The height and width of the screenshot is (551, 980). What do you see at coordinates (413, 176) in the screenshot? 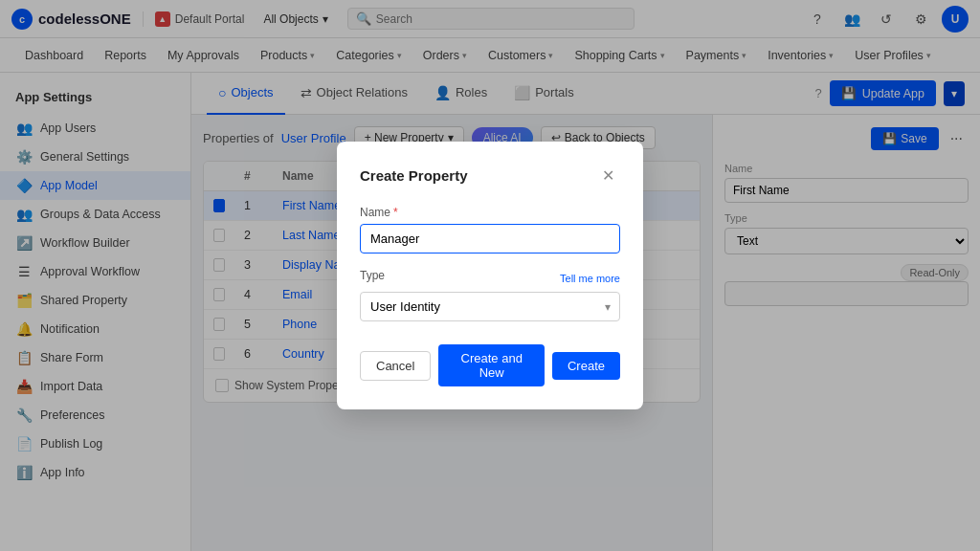
I see `modal-title: Create Property` at bounding box center [413, 176].